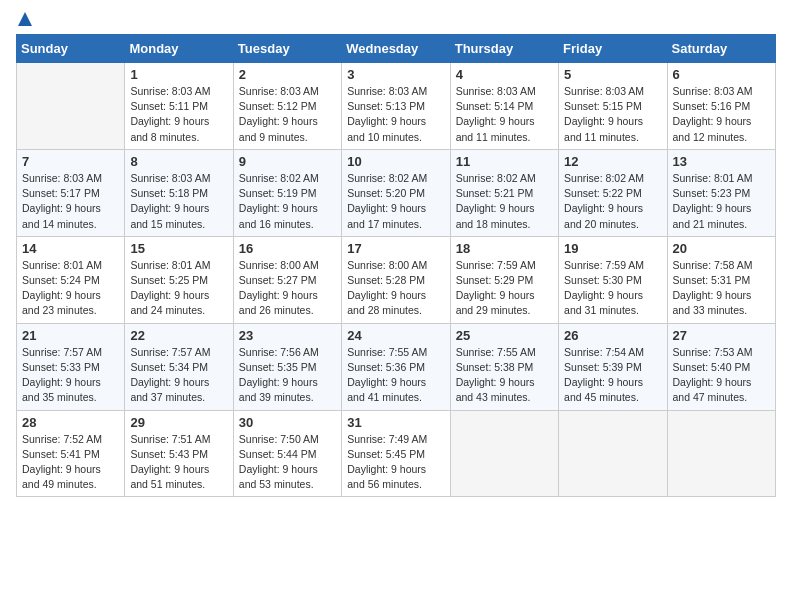 This screenshot has height=612, width=792. What do you see at coordinates (613, 192) in the screenshot?
I see `calendar-cell: 12Sunrise: 8:02 AMSunset: 5:22 PMDayligh…` at bounding box center [613, 192].